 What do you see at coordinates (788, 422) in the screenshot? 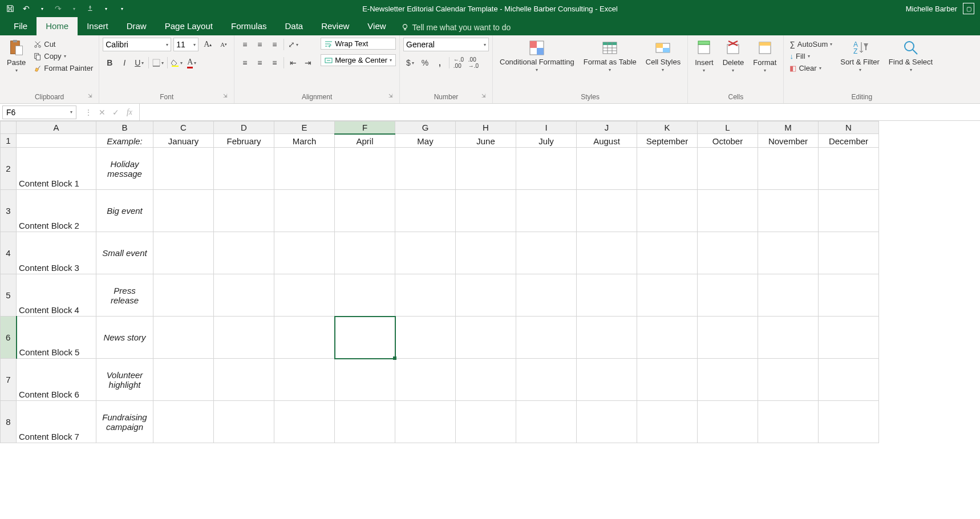
I see `cell-M8` at bounding box center [788, 422].